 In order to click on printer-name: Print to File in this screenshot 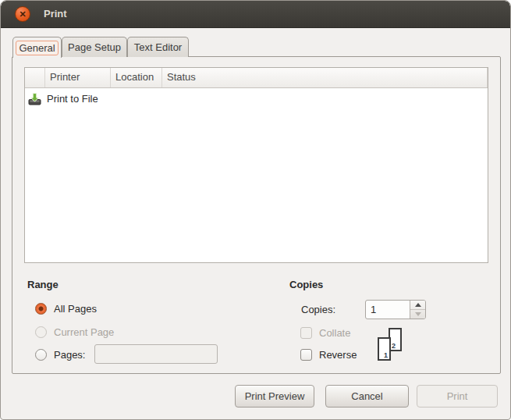, I will do `click(73, 98)`.